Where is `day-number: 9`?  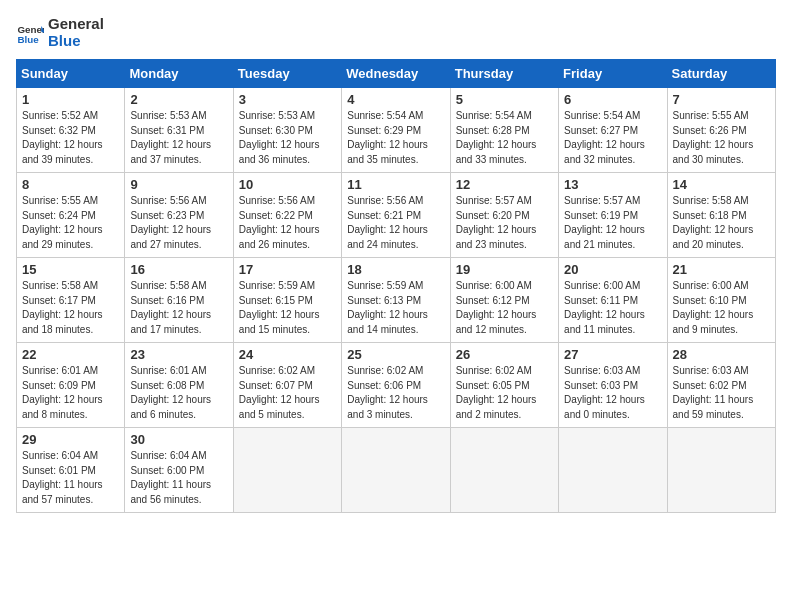
day-number: 9 is located at coordinates (178, 184).